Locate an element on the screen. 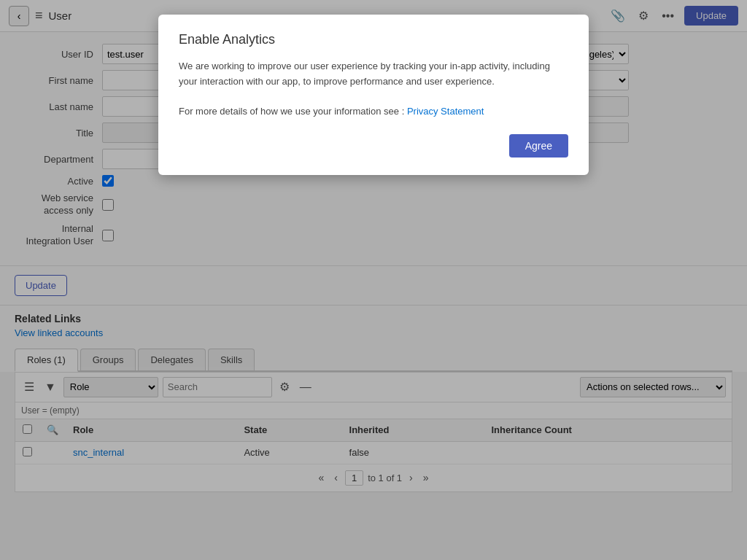  modal-title: Enable Analytics is located at coordinates (374, 39).